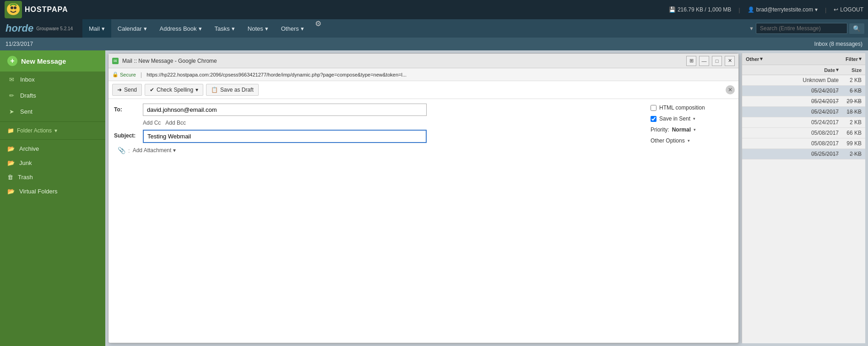 This screenshot has width=868, height=346. What do you see at coordinates (693, 130) in the screenshot?
I see `priority-option: Priority: Normal ▾` at bounding box center [693, 130].